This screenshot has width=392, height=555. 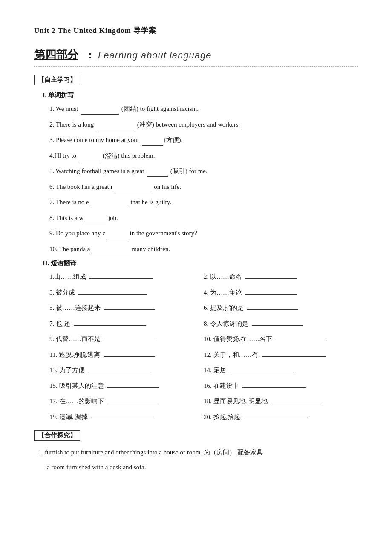 What do you see at coordinates (127, 293) in the screenshot?
I see `phrase-item-3: 3. 被分成` at bounding box center [127, 293].